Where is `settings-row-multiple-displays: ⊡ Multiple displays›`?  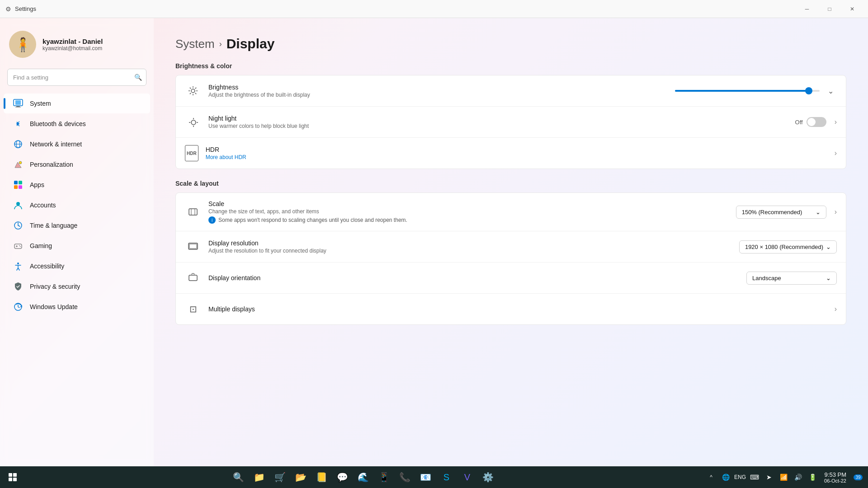
settings-row-multiple-displays: ⊡ Multiple displays› is located at coordinates (511, 309).